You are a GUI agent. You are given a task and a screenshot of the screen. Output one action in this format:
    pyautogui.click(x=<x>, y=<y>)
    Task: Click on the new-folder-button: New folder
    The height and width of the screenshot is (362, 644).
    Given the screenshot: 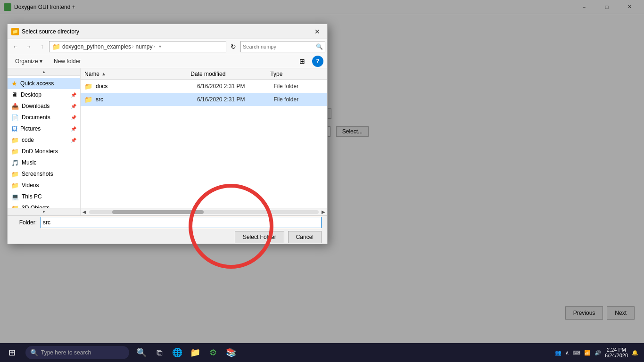 What is the action you would take?
    pyautogui.click(x=67, y=61)
    